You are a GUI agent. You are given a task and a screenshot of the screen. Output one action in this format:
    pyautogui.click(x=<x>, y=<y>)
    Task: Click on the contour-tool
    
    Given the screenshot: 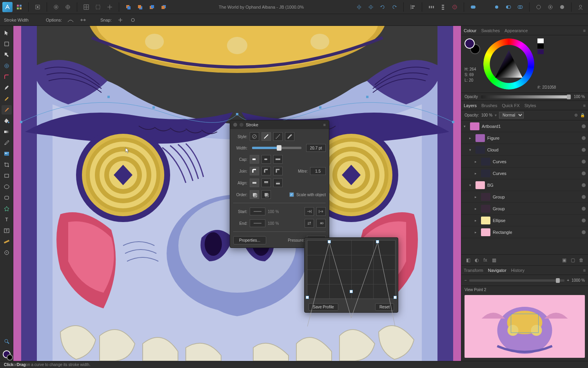 What is the action you would take?
    pyautogui.click(x=7, y=66)
    